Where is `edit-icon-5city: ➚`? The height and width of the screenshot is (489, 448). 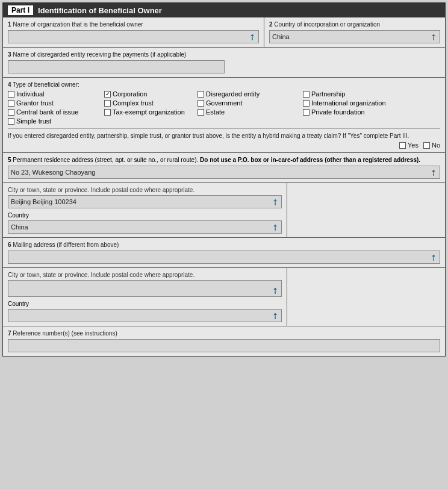
edit-icon-5city: ➚ is located at coordinates (275, 202).